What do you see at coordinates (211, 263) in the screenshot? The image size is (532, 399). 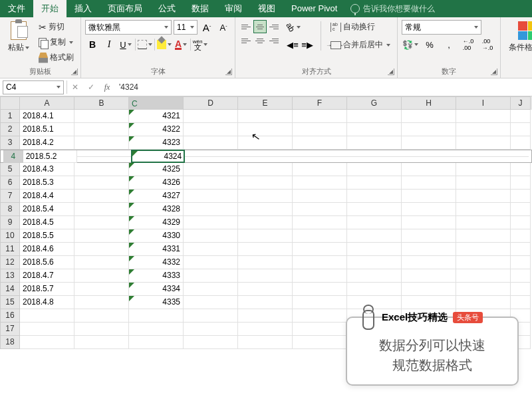 I see `cell-D12` at bounding box center [211, 263].